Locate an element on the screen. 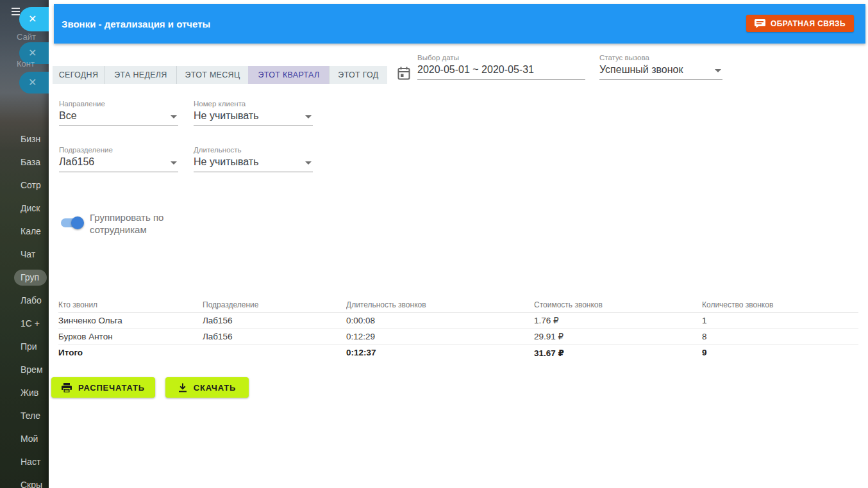 Image resolution: width=868 pixels, height=488 pixels. call-status-label: Статус вызова is located at coordinates (624, 58).